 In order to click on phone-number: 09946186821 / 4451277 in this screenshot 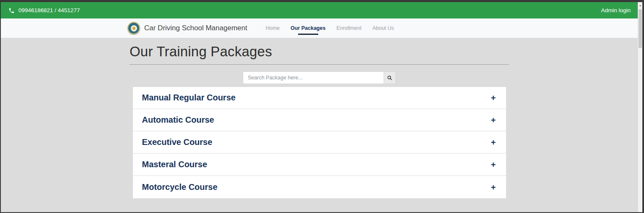, I will do `click(49, 10)`.